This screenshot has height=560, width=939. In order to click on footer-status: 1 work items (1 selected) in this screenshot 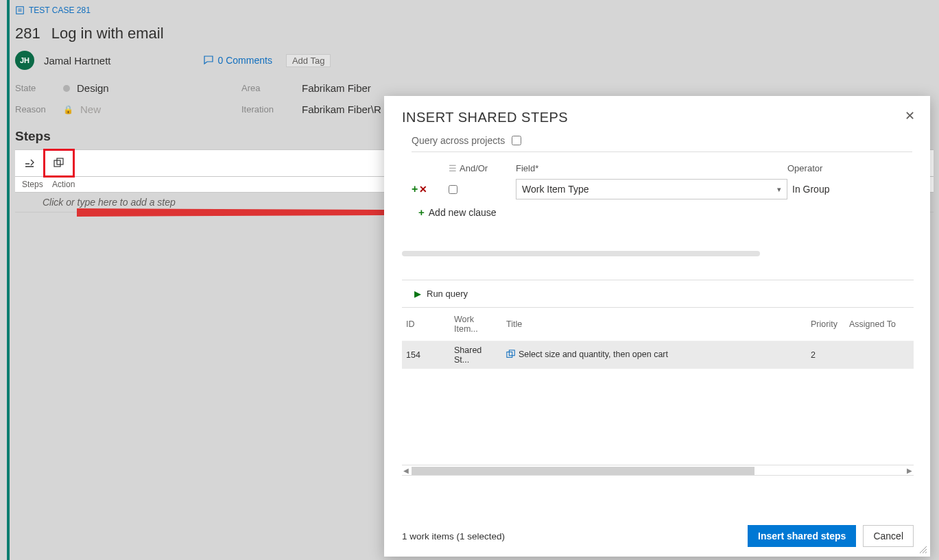, I will do `click(453, 536)`.